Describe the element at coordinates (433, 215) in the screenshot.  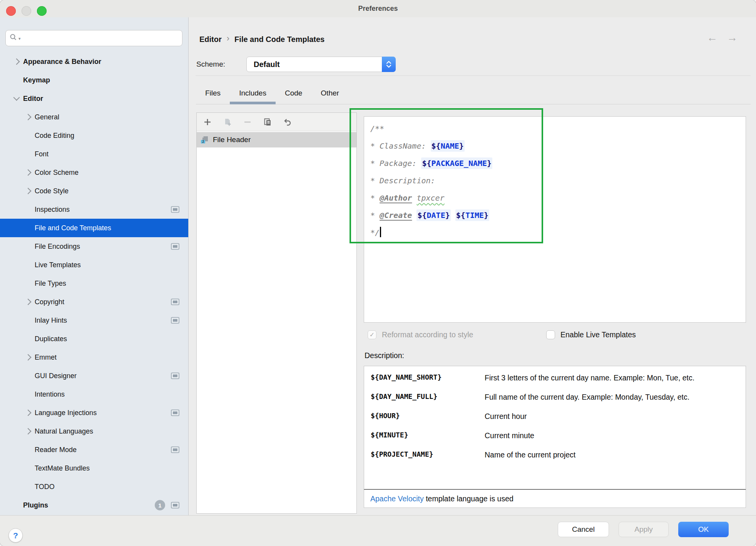
I see `template-variable: ${DATE}` at that location.